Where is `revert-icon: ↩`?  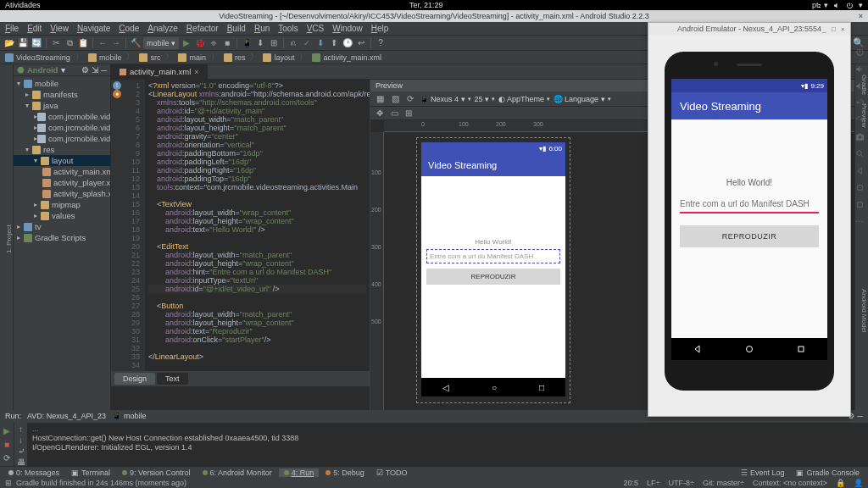
revert-icon: ↩ is located at coordinates (361, 43).